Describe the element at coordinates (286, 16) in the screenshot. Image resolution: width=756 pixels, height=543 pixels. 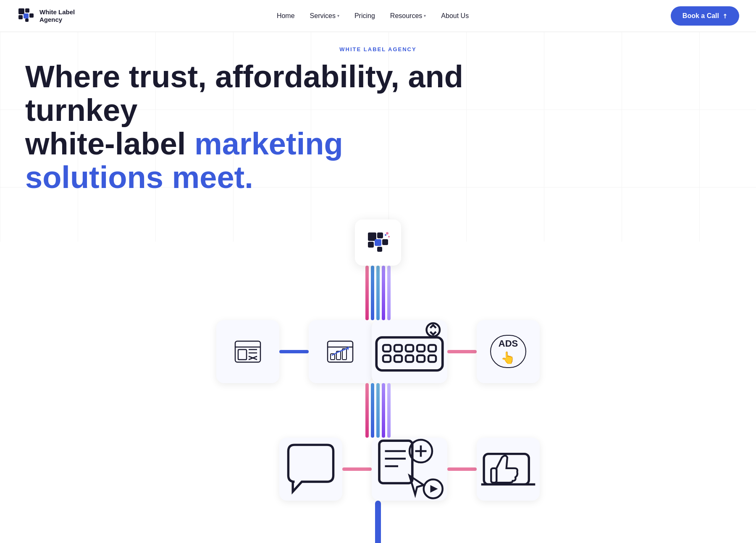
I see `nav-link-home: Home` at that location.